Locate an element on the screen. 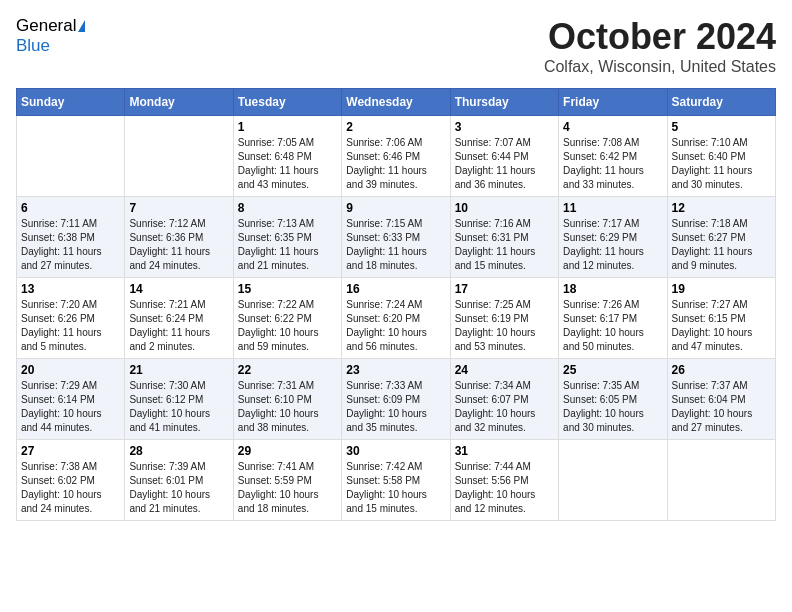 The height and width of the screenshot is (612, 792). day-info: Sunrise: 7:37 AM Sunset: 6:04 PM Dayligh… is located at coordinates (722, 407).